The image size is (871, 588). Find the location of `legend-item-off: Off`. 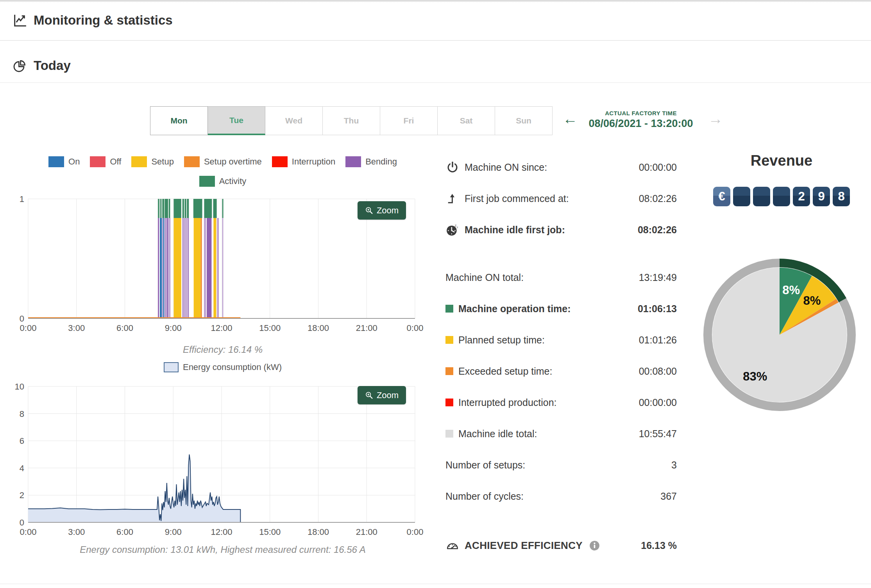

legend-item-off: Off is located at coordinates (106, 162).